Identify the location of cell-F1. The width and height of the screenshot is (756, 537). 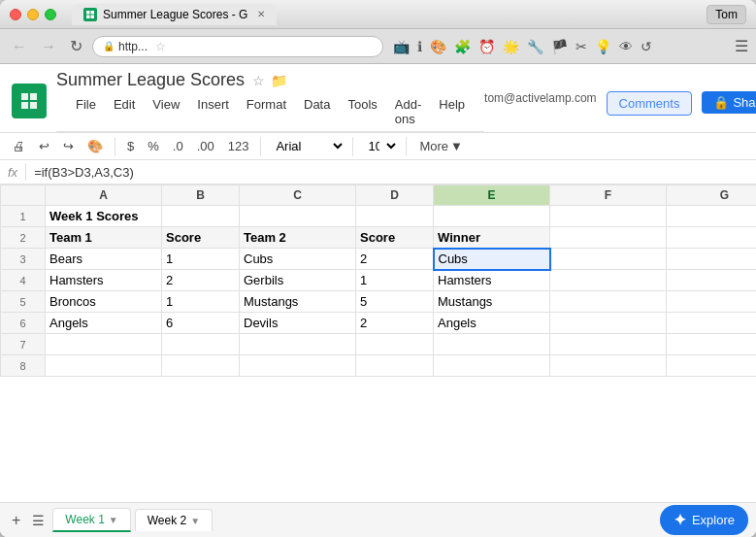
(608, 217).